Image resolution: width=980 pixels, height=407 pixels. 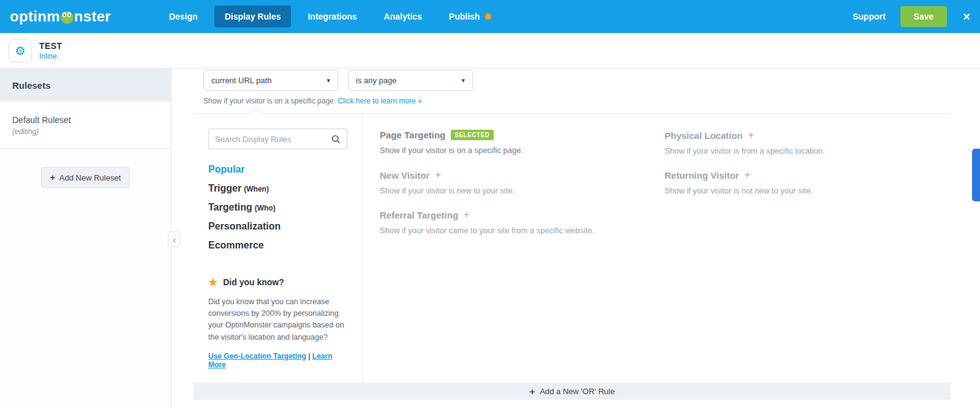 What do you see at coordinates (507, 215) in the screenshot?
I see `rule-title-row: Referral Targeting +` at bounding box center [507, 215].